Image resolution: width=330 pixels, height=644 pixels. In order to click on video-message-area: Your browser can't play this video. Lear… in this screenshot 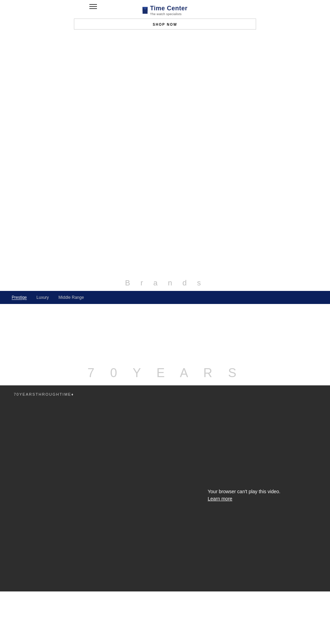, I will do `click(165, 495)`.